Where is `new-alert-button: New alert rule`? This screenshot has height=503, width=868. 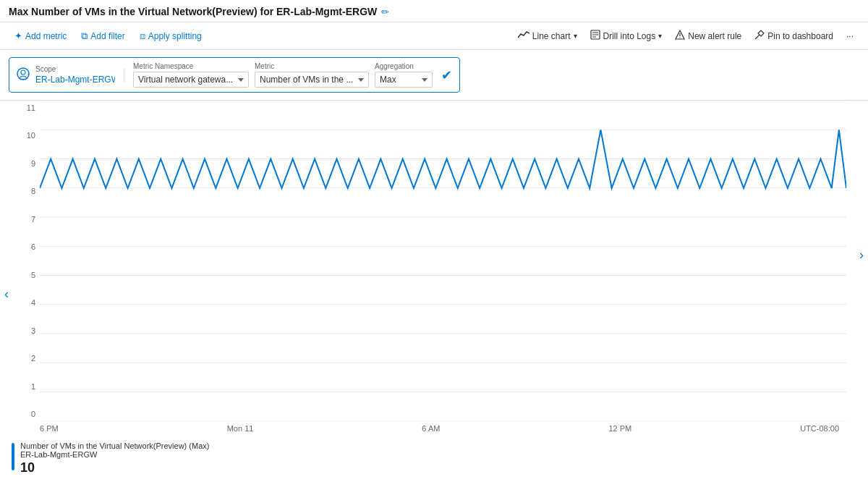
new-alert-button: New alert rule is located at coordinates (708, 36).